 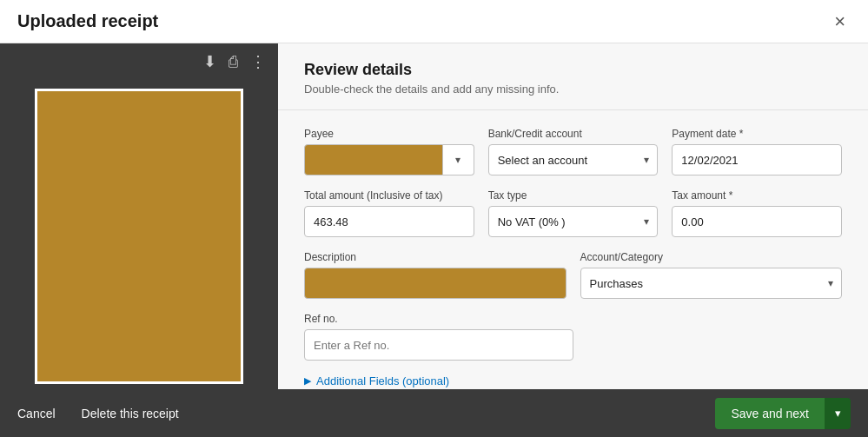 I want to click on additional-fields: ▶ Additional Fields (optional), so click(x=573, y=381).